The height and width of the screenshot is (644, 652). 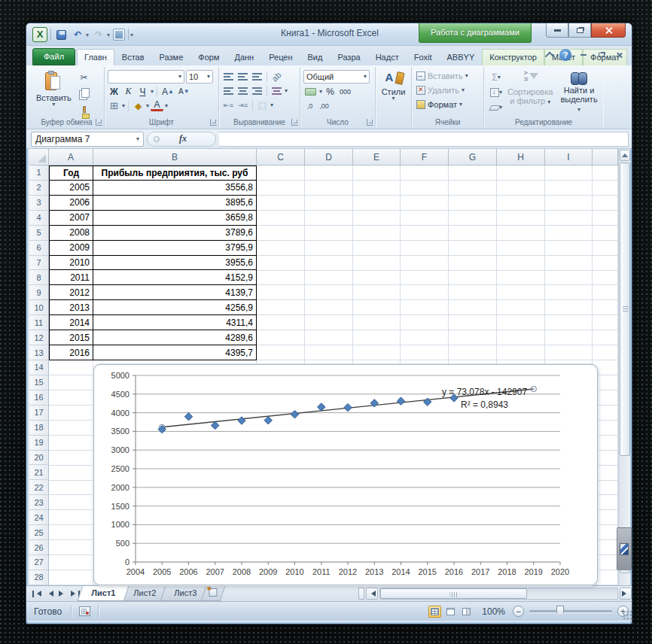 I want to click on font-name-combo: ▾, so click(x=146, y=77).